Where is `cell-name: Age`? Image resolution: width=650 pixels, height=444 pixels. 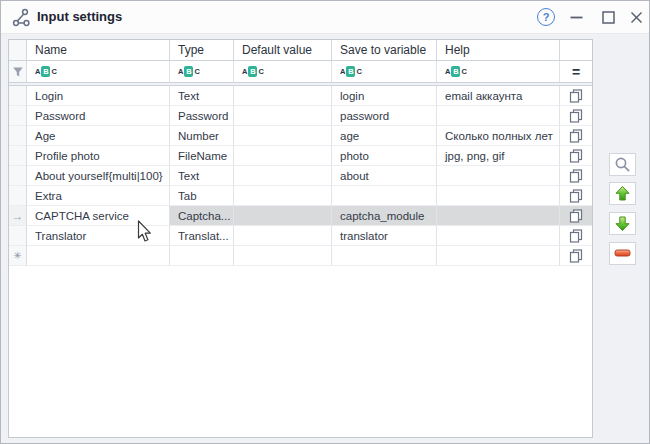
cell-name: Age is located at coordinates (98, 136).